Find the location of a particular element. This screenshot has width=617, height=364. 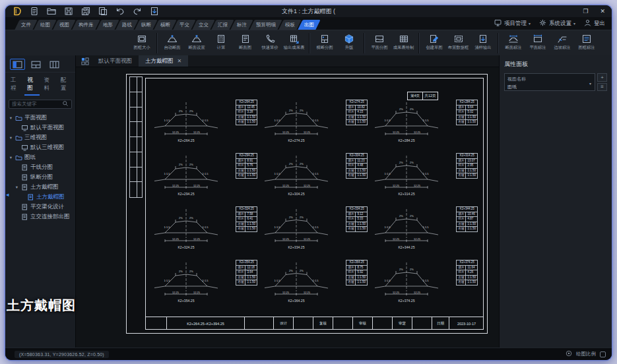

ribbon-button: 清样输出 is located at coordinates (483, 42).